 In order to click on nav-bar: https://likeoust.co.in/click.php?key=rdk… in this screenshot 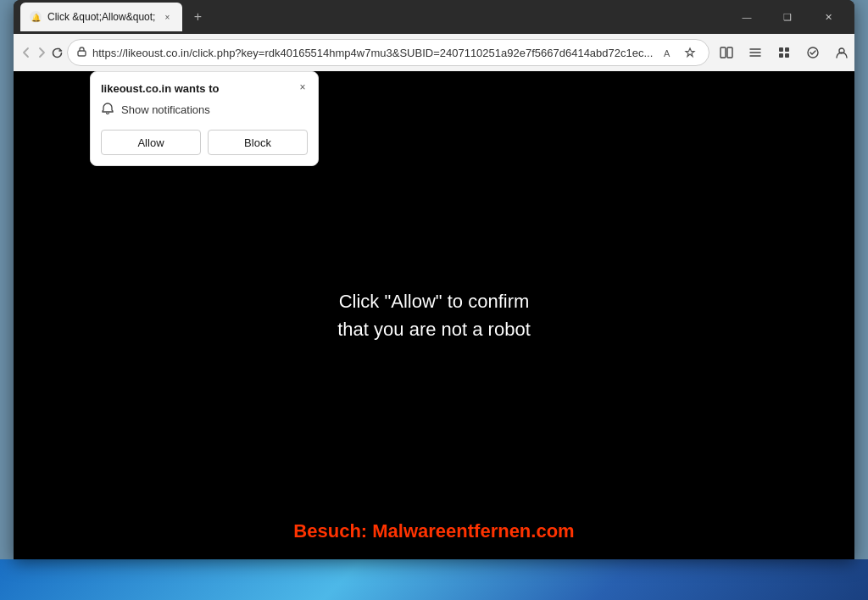, I will do `click(434, 53)`.